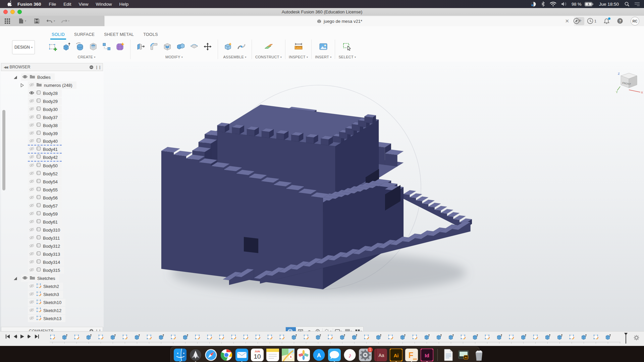 Image resolution: width=644 pixels, height=362 pixels. Describe the element at coordinates (524, 337) in the screenshot. I see `timeline-feature-40-extrude` at that location.